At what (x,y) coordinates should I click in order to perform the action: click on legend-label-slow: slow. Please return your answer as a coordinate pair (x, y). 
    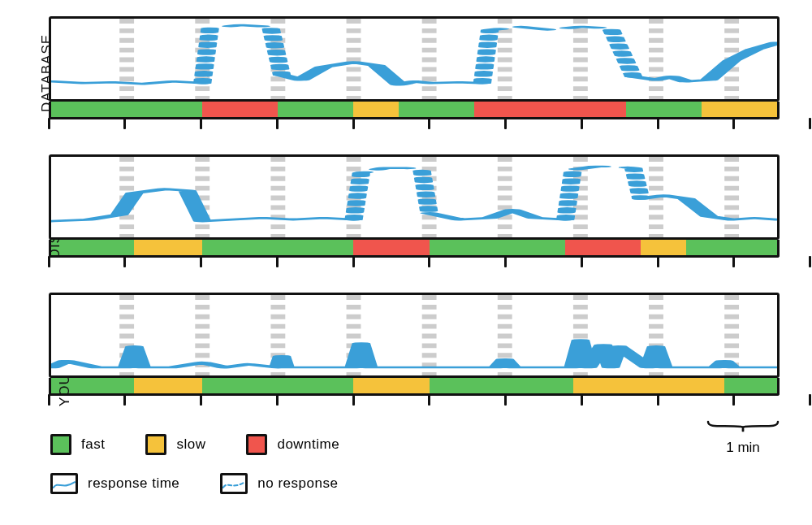
    Looking at the image, I should click on (191, 445).